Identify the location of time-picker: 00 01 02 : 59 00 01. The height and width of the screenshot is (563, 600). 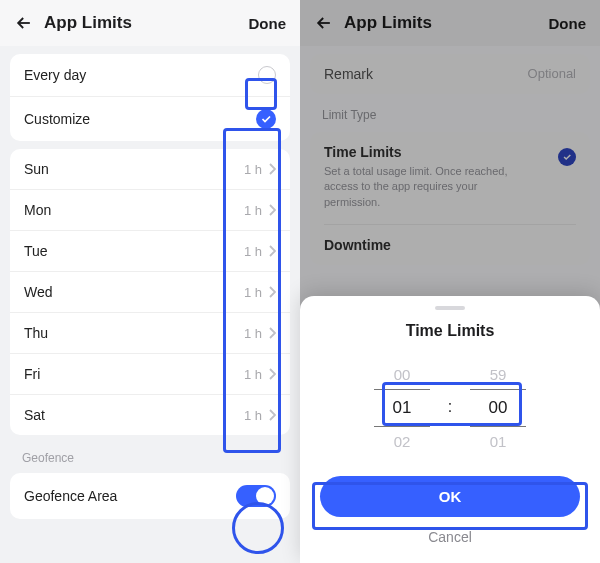
(450, 408).